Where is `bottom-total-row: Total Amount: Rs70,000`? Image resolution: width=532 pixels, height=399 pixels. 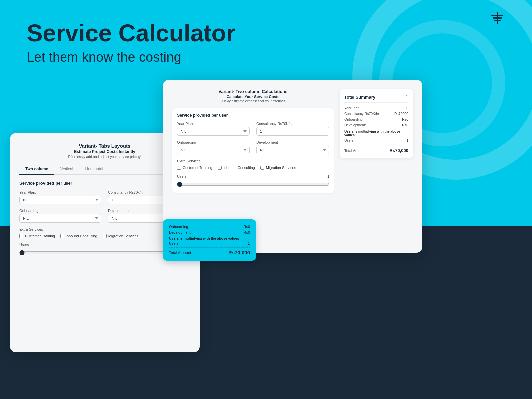
bottom-total-row: Total Amount: Rs70,000 is located at coordinates (209, 253).